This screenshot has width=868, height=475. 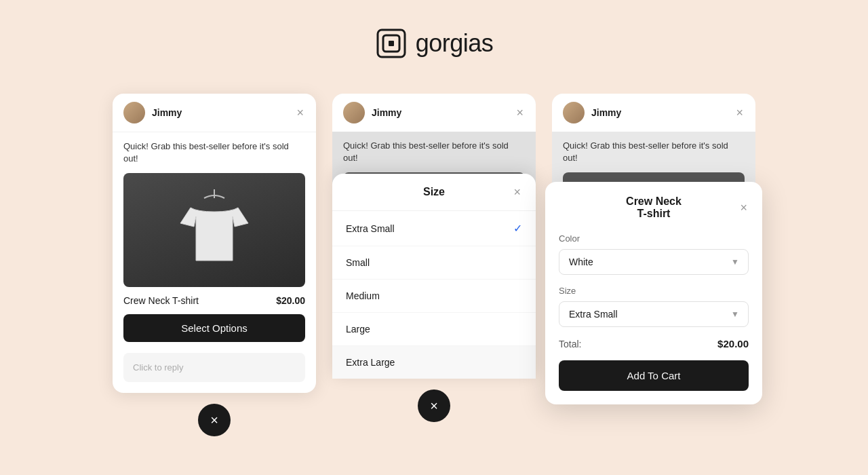 What do you see at coordinates (654, 314) in the screenshot?
I see `size-select-wrapper: Extra Small Small Medium Large Extra Lar…` at bounding box center [654, 314].